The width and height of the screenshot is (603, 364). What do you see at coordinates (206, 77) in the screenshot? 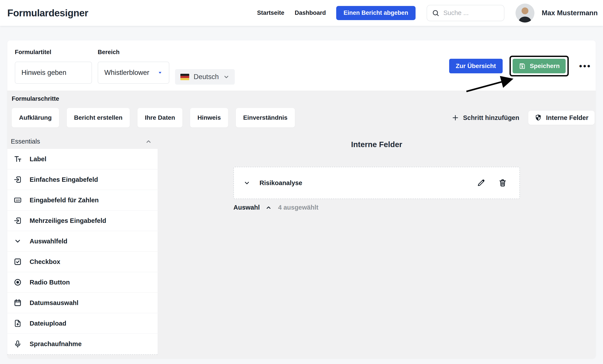
I see `language-value: Deutsch` at bounding box center [206, 77].